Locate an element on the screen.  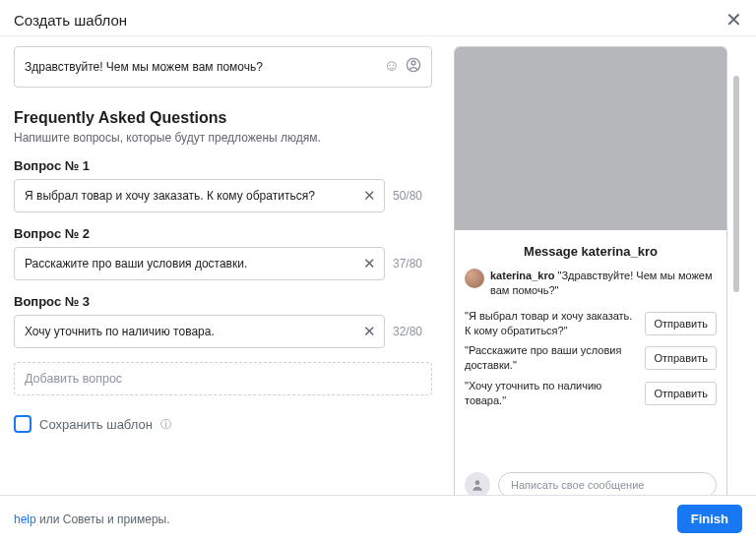
char-count: 50/80 is located at coordinates (412, 196).